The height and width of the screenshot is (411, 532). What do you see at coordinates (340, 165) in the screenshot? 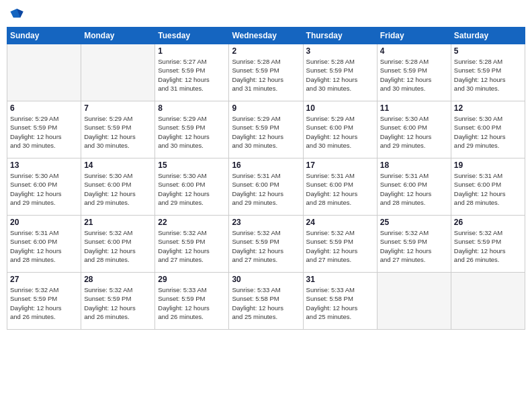
I see `day-number: 17` at bounding box center [340, 165].